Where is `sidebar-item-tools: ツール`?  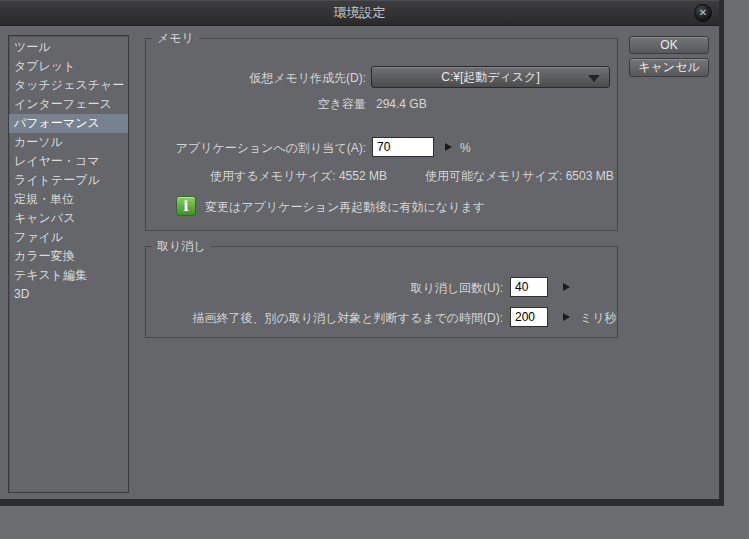
sidebar-item-tools: ツール is located at coordinates (68, 48).